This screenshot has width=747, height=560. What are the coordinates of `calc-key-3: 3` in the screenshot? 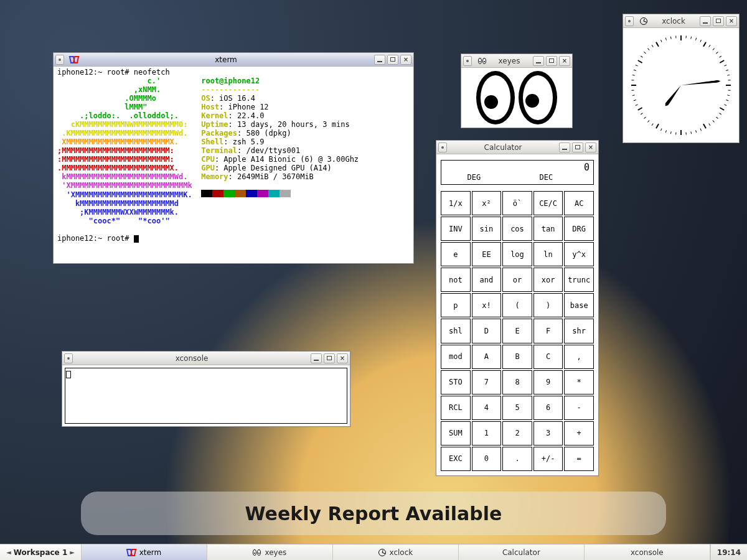 It's located at (548, 433).